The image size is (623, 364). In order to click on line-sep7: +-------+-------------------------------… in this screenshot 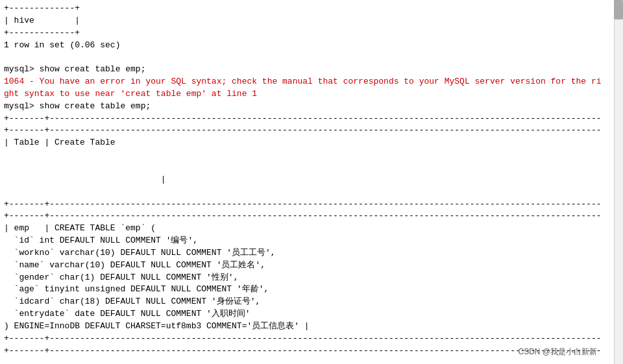, I will do `click(302, 205)`.